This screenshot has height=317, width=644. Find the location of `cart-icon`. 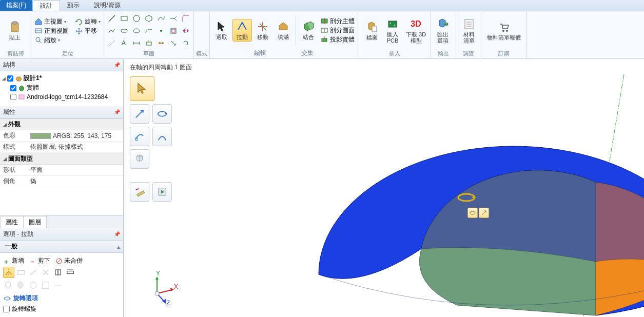

cart-icon is located at coordinates (504, 27).